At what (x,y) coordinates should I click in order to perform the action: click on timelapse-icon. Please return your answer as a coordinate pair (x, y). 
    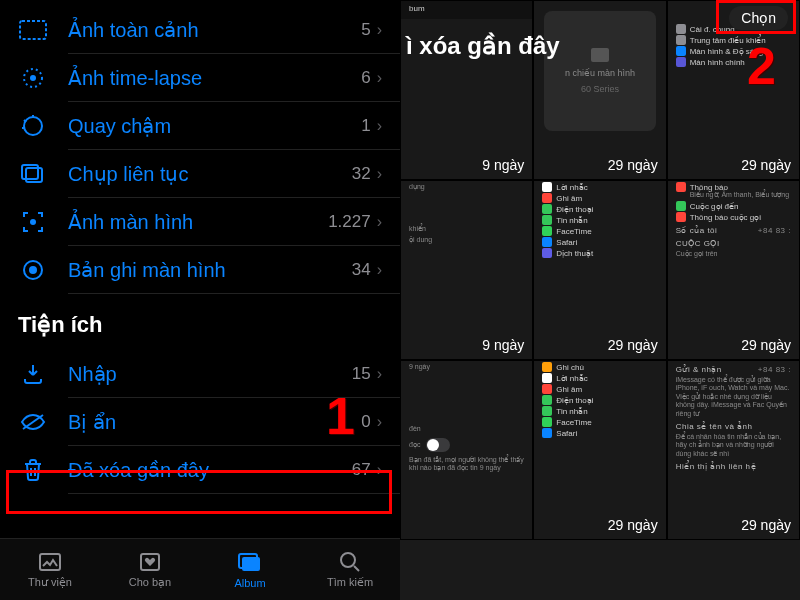
    Looking at the image, I should click on (33, 78).